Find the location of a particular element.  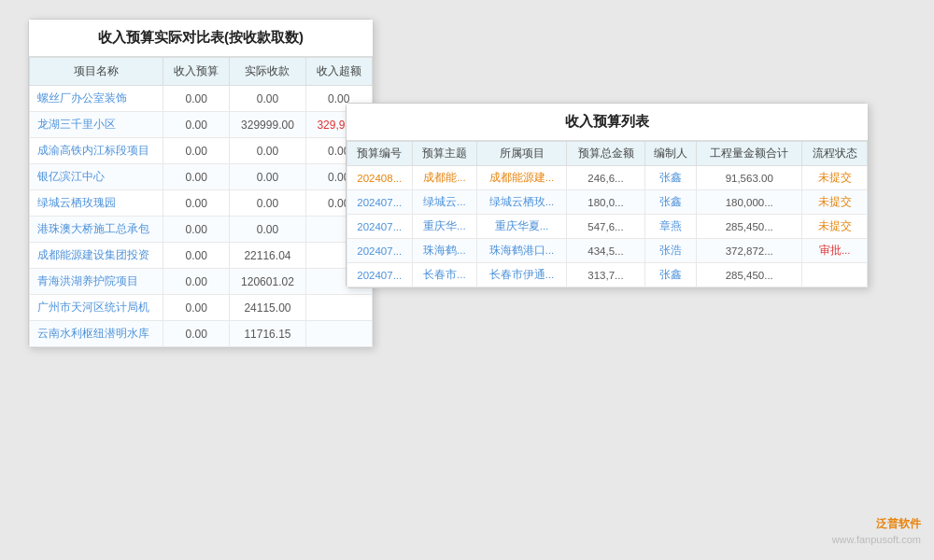

cell-name: 螺丝厂办公室装饰 is located at coordinates (97, 99).